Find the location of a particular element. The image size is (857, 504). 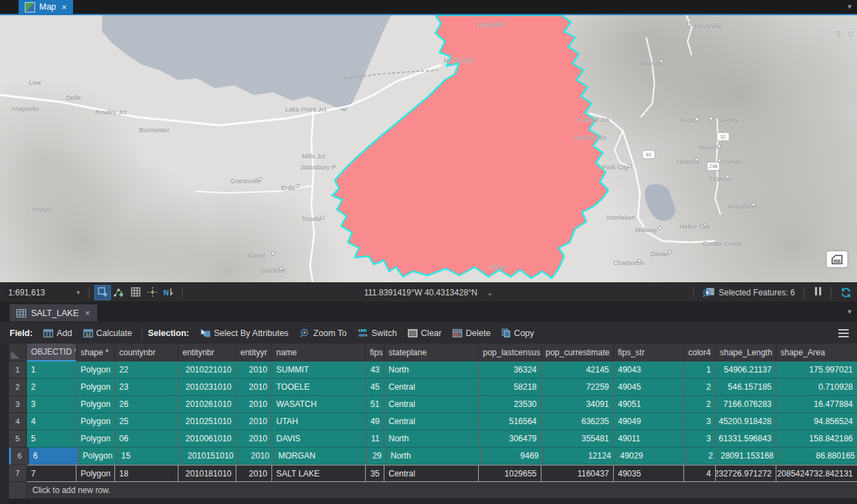

table-cell: 18 is located at coordinates (147, 474).